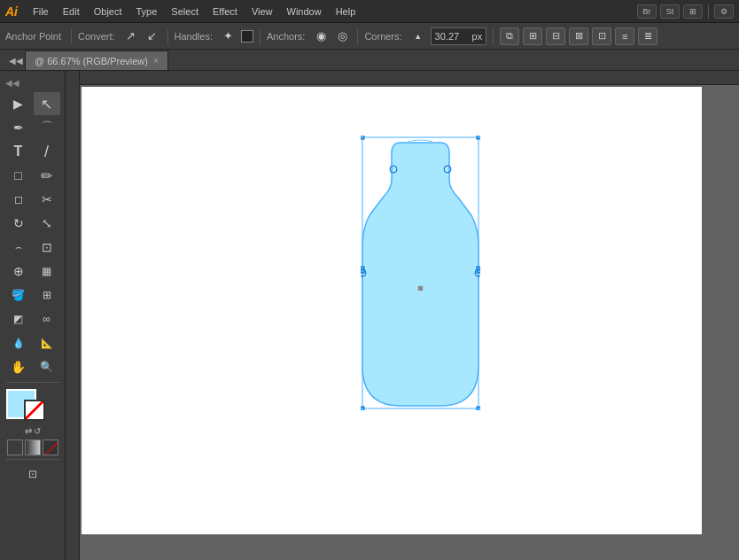 The width and height of the screenshot is (739, 560). What do you see at coordinates (370, 60) in the screenshot?
I see `tab-bar: ◀◀ @ 66.67% (RGB/Preview) ×` at bounding box center [370, 60].